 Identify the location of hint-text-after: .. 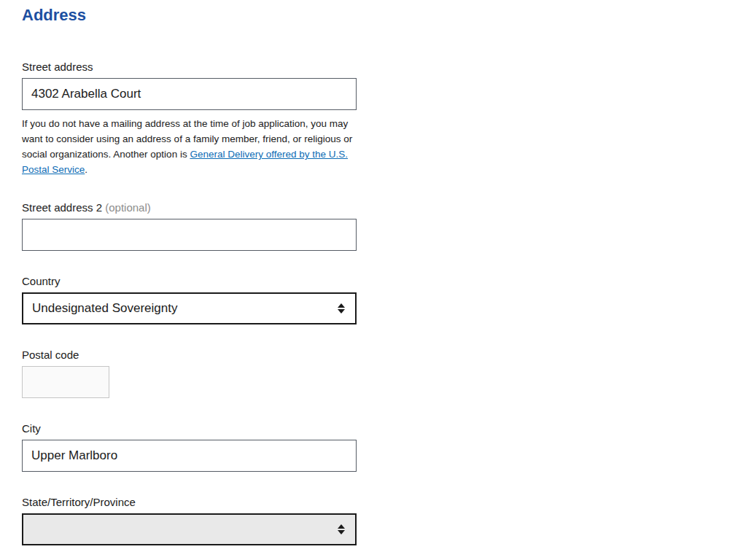
(86, 169).